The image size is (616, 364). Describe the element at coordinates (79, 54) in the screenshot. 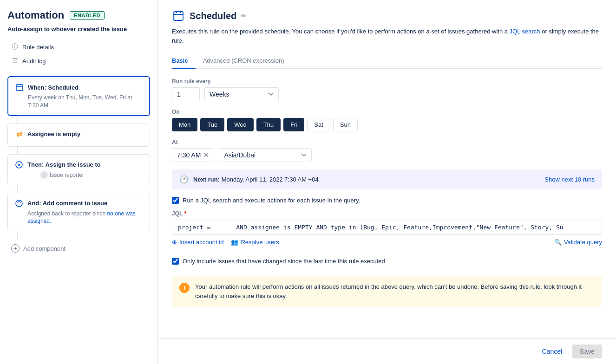

I see `sidebar-nav: ⓘ Rule details ☰ Audit log` at that location.